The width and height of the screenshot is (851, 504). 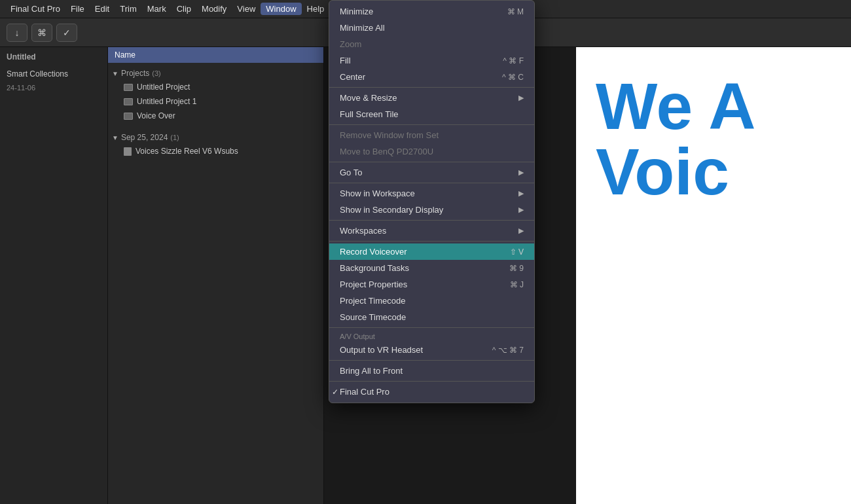 What do you see at coordinates (184, 9) in the screenshot?
I see `menubar-item-clip: Clip` at bounding box center [184, 9].